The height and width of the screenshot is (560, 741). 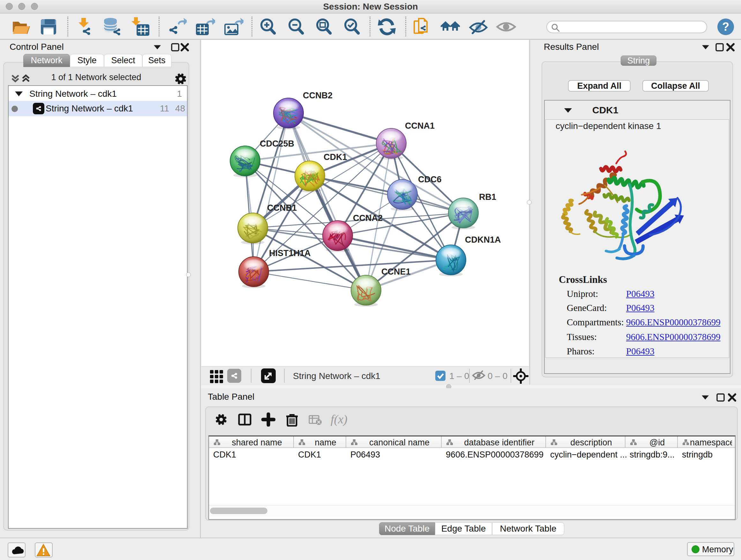 I want to click on svg-text: CCNA2, so click(x=368, y=218).